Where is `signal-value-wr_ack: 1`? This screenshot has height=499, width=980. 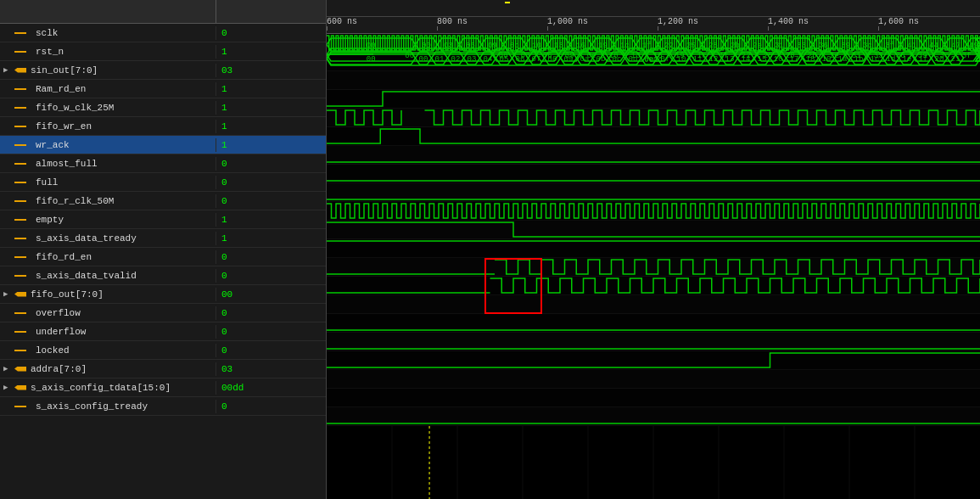 signal-value-wr_ack: 1 is located at coordinates (267, 145).